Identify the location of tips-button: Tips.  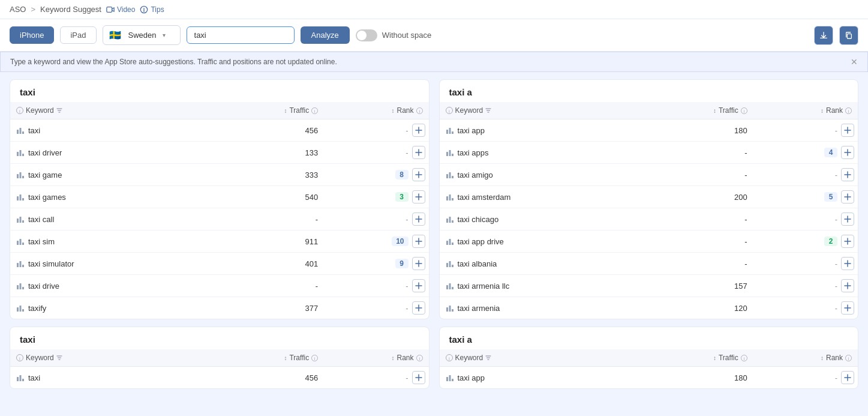
(152, 10).